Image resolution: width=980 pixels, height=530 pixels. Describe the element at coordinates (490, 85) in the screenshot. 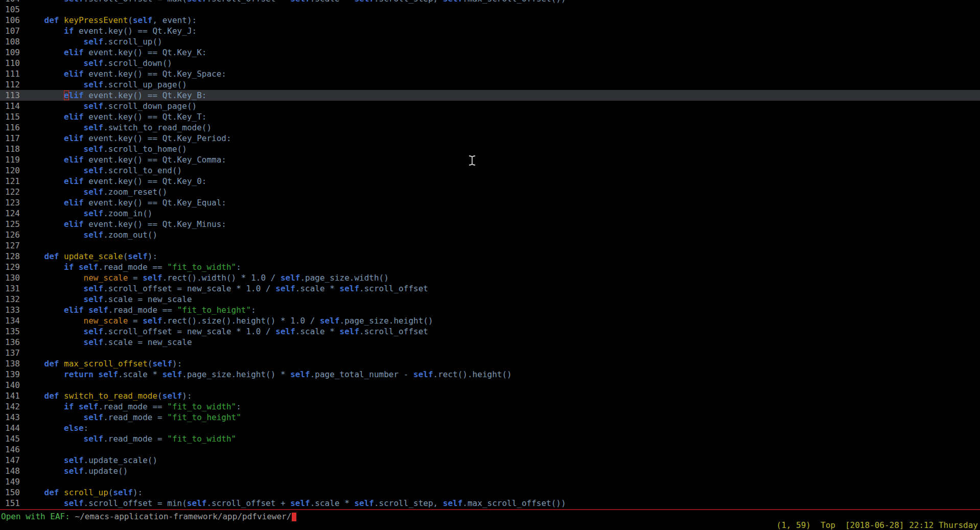

I see `code-line: 112 self.scroll_up_page()` at that location.